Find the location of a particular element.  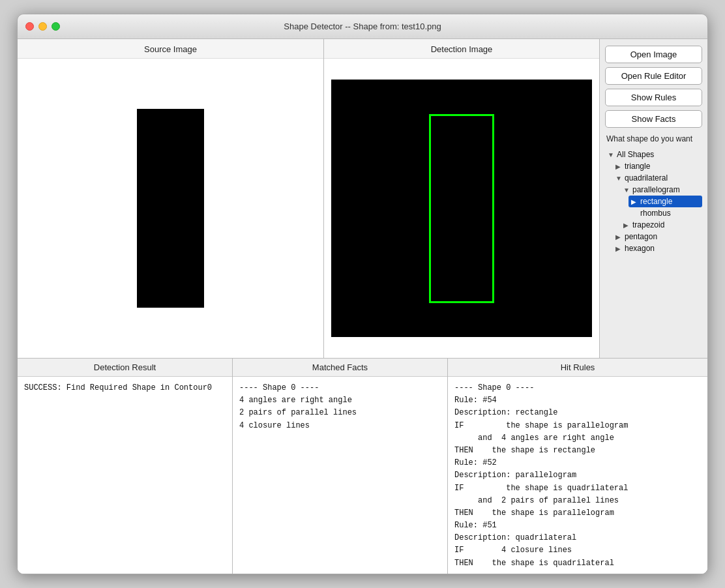

tree-item-label: quadrilateral is located at coordinates (646, 178).